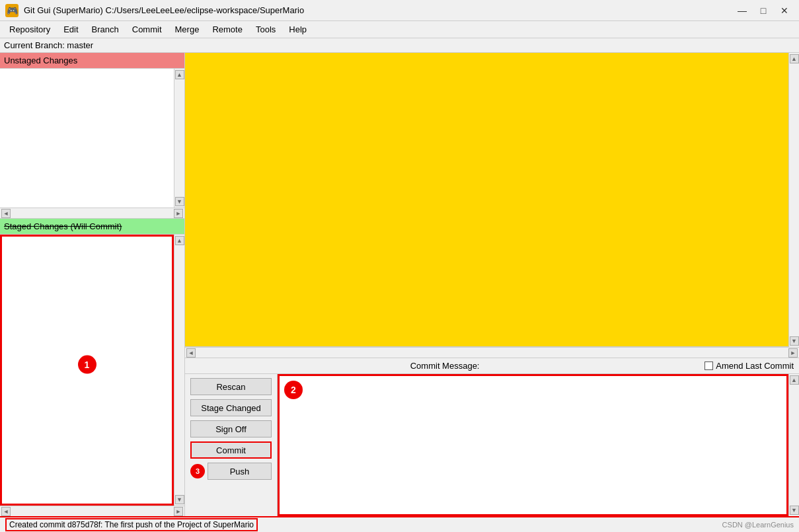  What do you see at coordinates (794, 200) in the screenshot?
I see `diff-vscroll: ▲ ▼` at bounding box center [794, 200].